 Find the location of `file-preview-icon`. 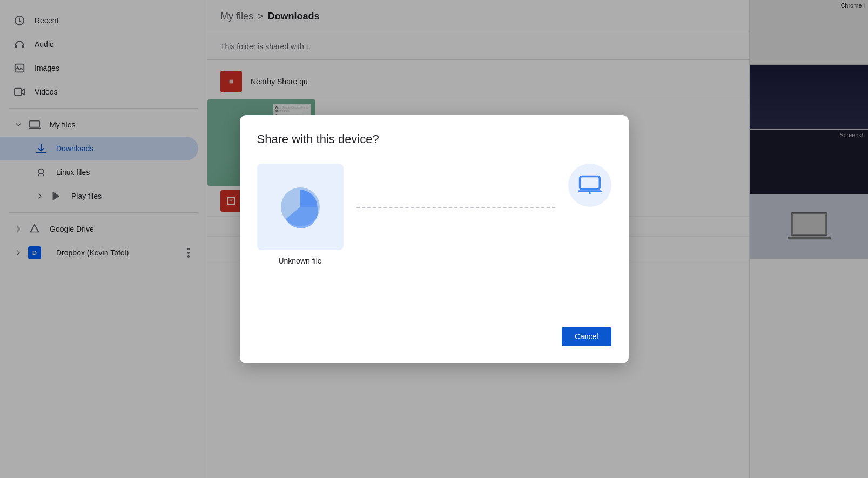

file-preview-icon is located at coordinates (300, 207).